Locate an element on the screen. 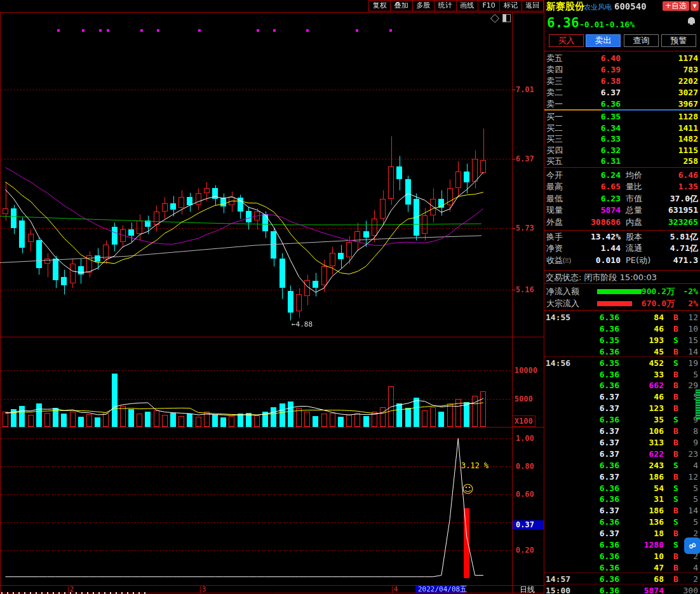 This screenshot has width=700, height=594. separator is located at coordinates (623, 271).